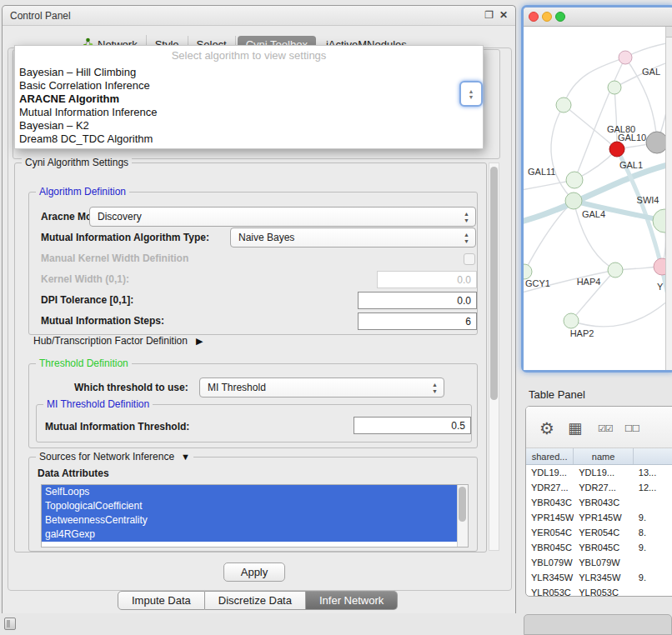 The image size is (672, 635). What do you see at coordinates (504, 15) in the screenshot?
I see `close-window-icon: ✕` at bounding box center [504, 15].